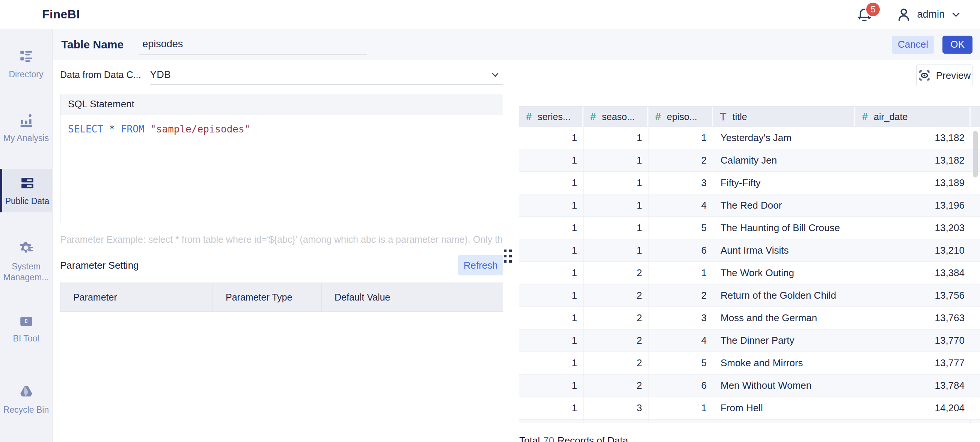 The height and width of the screenshot is (442, 980). Describe the element at coordinates (913, 341) in the screenshot. I see `cell-air-date: 13,770` at that location.